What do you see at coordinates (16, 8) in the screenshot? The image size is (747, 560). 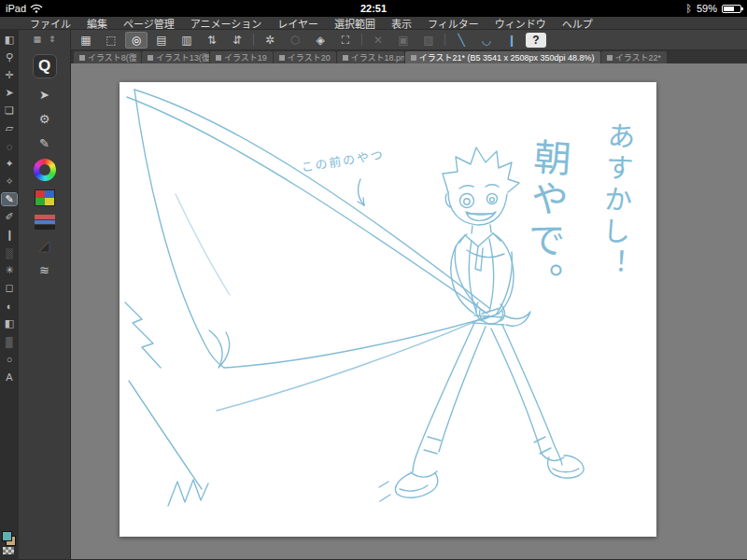 I see `device-label: iPad` at bounding box center [16, 8].